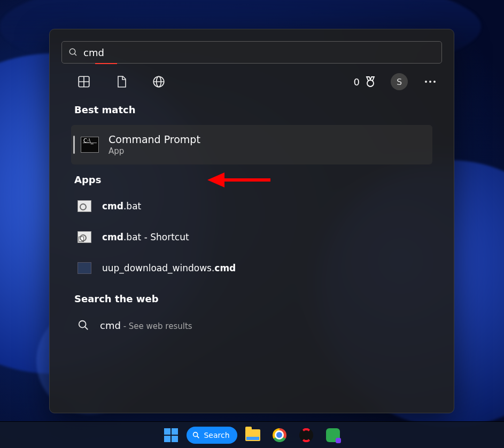 This screenshot has width=504, height=448. I want to click on bat-file-icon, so click(84, 206).